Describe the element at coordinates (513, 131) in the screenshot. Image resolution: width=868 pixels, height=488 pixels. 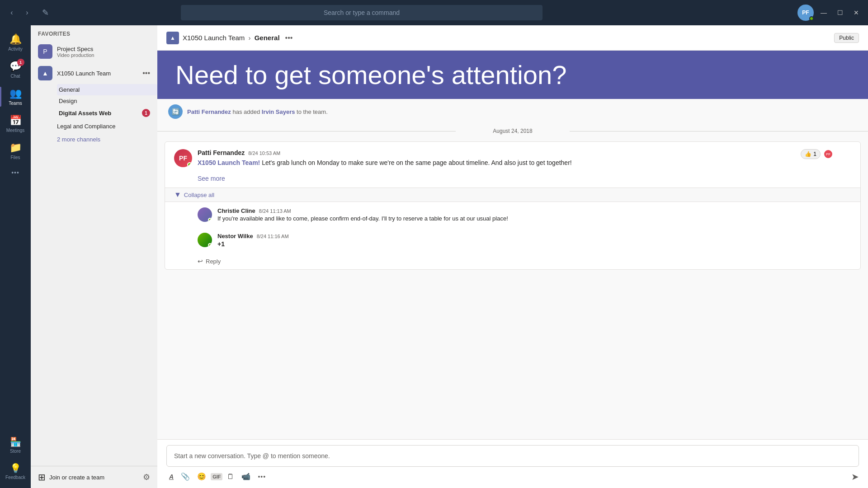
I see `date-divider: August 24, 2018` at that location.